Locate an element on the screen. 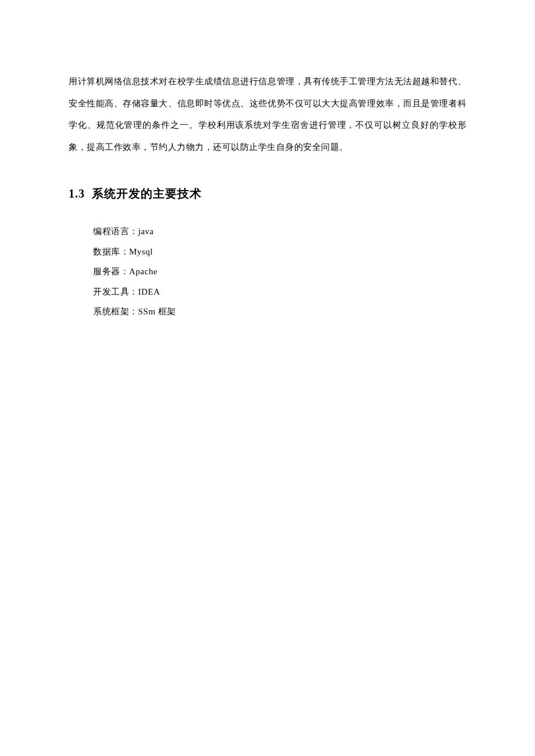  tech-item: 数据库：Mysql is located at coordinates (280, 252).